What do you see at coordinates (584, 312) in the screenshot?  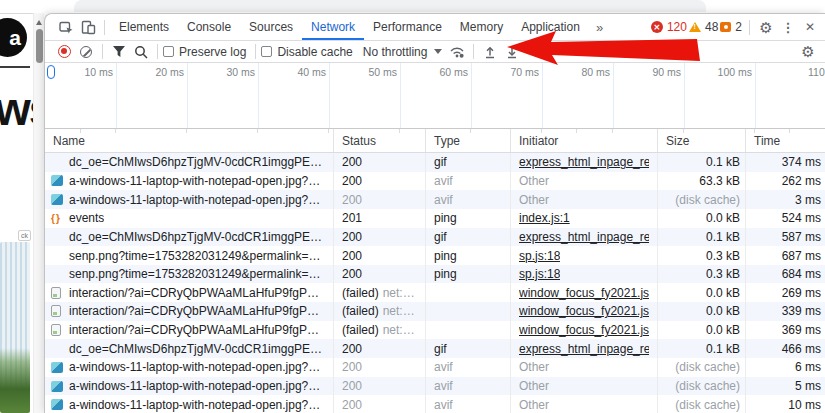 I see `cell-initiator: window_focus_fy2021.js:7` at bounding box center [584, 312].